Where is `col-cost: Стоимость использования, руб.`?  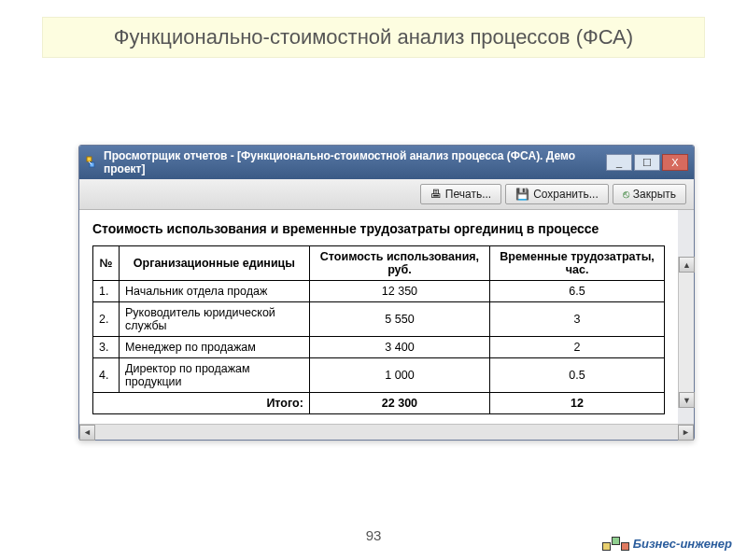
col-cost: Стоимость использования, руб. is located at coordinates (400, 263).